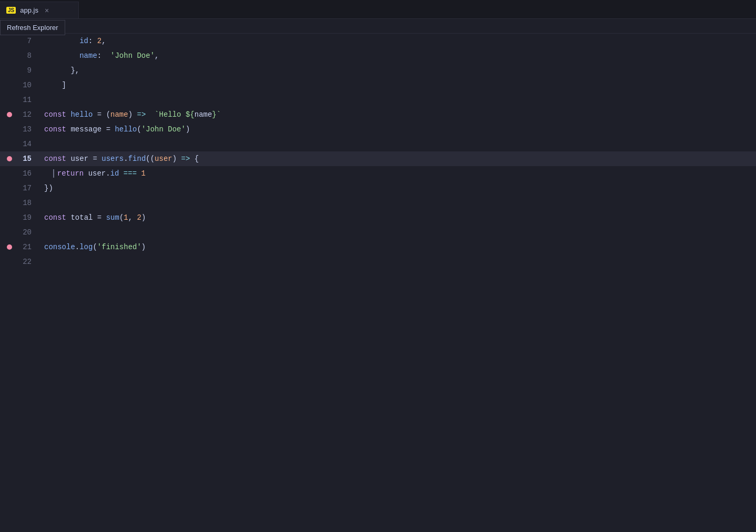 Image resolution: width=756 pixels, height=532 pixels. What do you see at coordinates (378, 85) in the screenshot?
I see `code-line-10: 10 ]` at bounding box center [378, 85].